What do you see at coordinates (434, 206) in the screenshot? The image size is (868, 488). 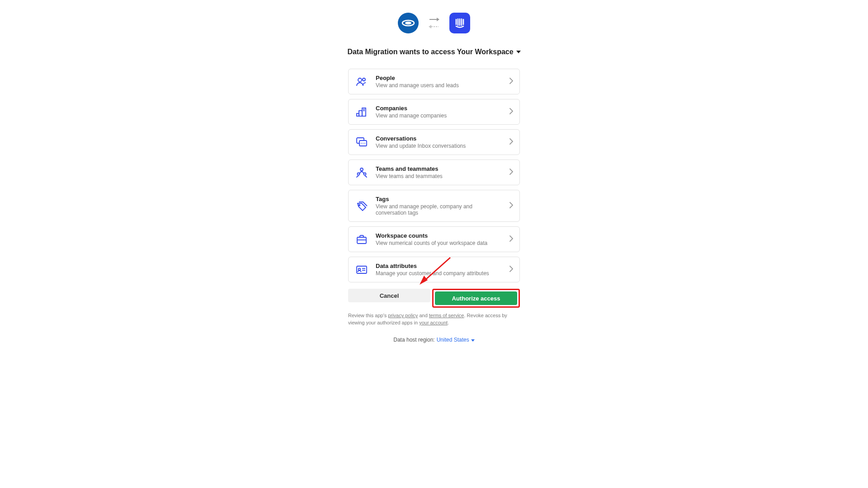 I see `permission-tags: Tags View and manage people, company and…` at bounding box center [434, 206].